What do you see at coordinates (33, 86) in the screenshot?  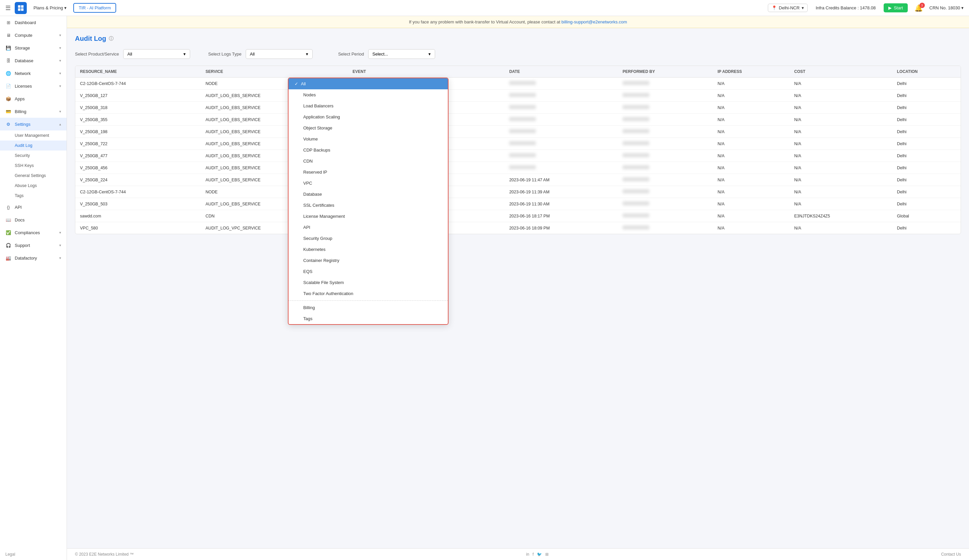 I see `sidebar-item-licenses: 📄 Licenses ▾` at bounding box center [33, 86].